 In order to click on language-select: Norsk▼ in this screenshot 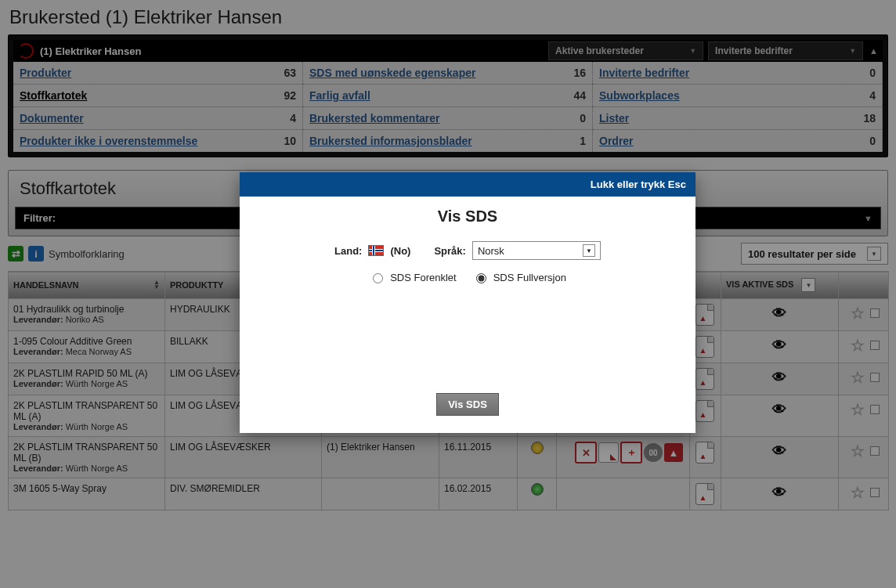, I will do `click(537, 251)`.